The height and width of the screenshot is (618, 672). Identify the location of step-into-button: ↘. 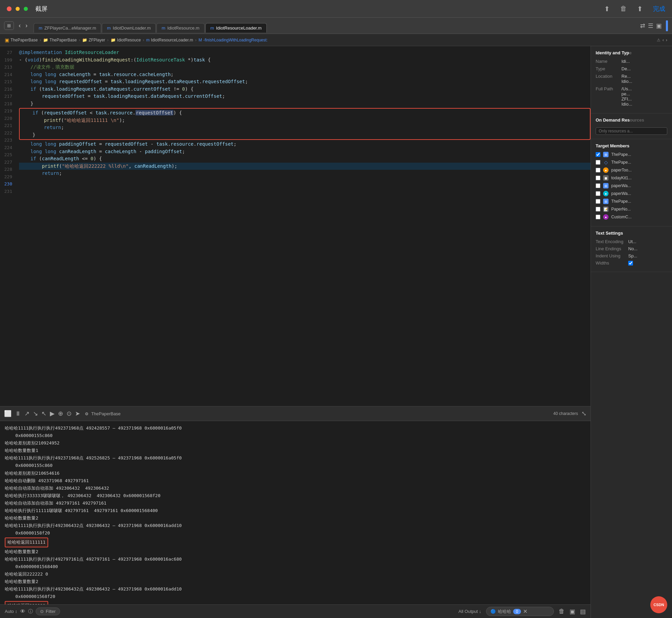
(35, 414).